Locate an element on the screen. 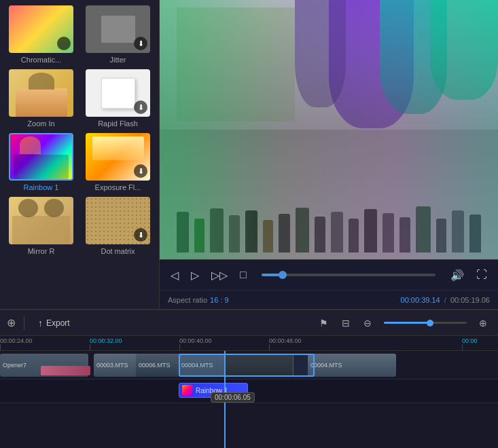  progress-bar is located at coordinates (349, 275).